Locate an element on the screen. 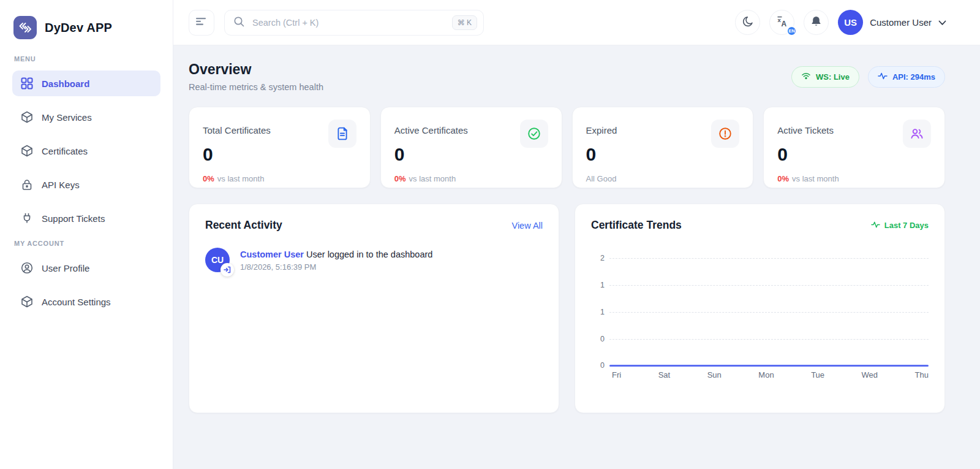  stat-card-expired: Expired 0 All Good is located at coordinates (663, 147).